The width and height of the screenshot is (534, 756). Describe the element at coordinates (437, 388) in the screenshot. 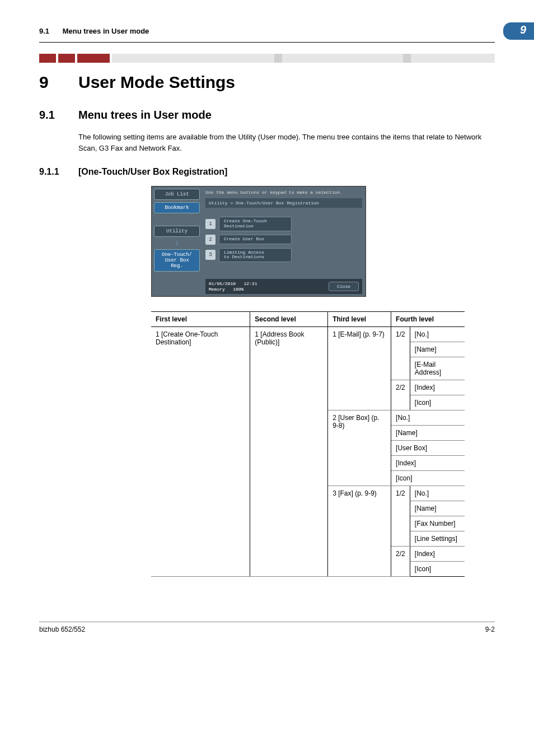

I see `cell-email-index: [Index]` at that location.